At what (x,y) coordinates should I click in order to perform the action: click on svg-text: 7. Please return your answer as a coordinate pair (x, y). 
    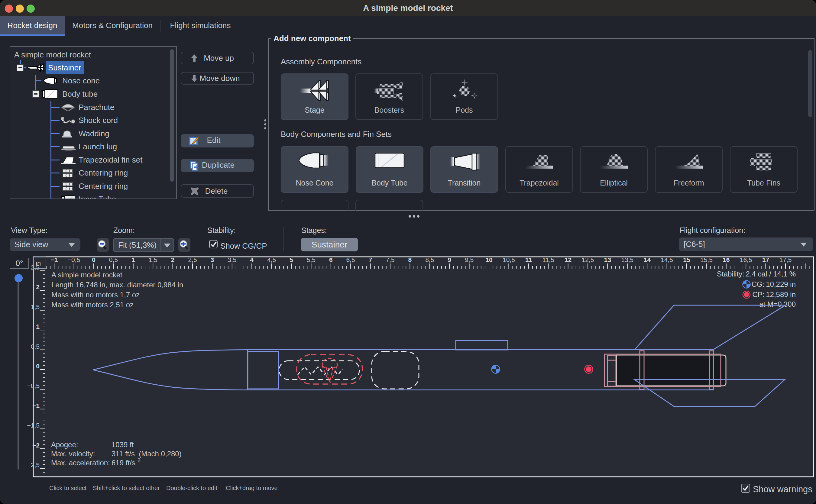
    Looking at the image, I should click on (371, 260).